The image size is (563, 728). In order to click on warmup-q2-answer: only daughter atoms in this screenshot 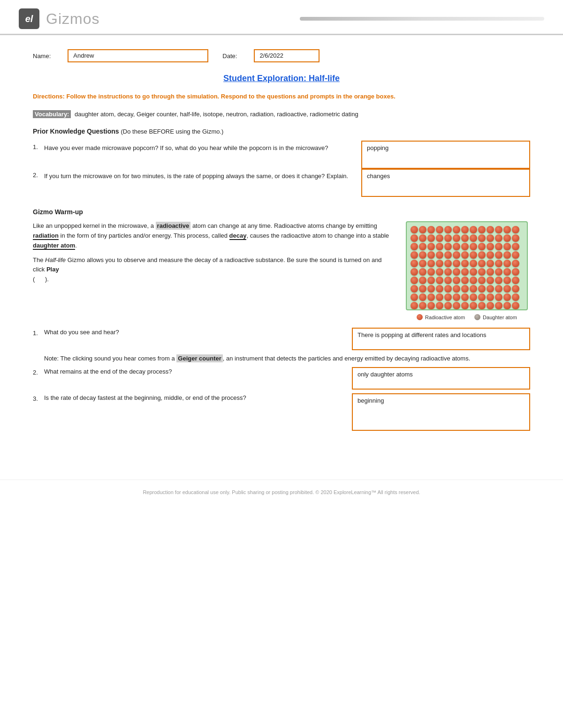, I will do `click(441, 378)`.